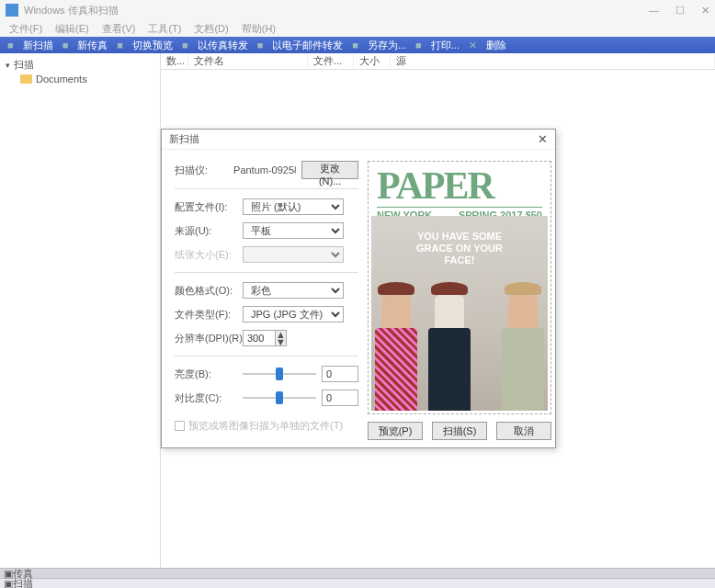 Image resolution: width=715 pixels, height=588 pixels. What do you see at coordinates (293, 290) in the screenshot?
I see `color-select: 彩色` at bounding box center [293, 290].